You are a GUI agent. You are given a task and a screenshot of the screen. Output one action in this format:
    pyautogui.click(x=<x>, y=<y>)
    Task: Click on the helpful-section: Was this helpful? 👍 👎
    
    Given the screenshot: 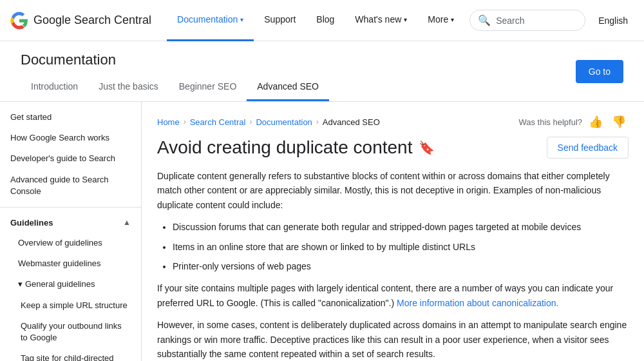 What is the action you would take?
    pyautogui.click(x=573, y=122)
    